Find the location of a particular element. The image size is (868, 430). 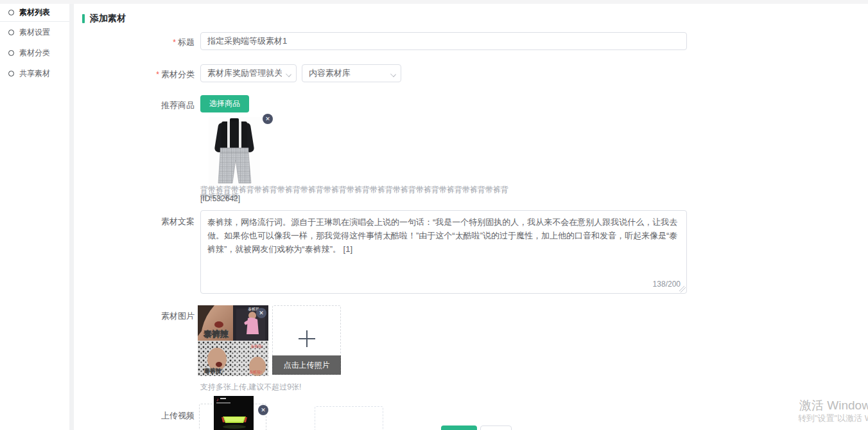

category-field-label: *素材分类 is located at coordinates (159, 75).